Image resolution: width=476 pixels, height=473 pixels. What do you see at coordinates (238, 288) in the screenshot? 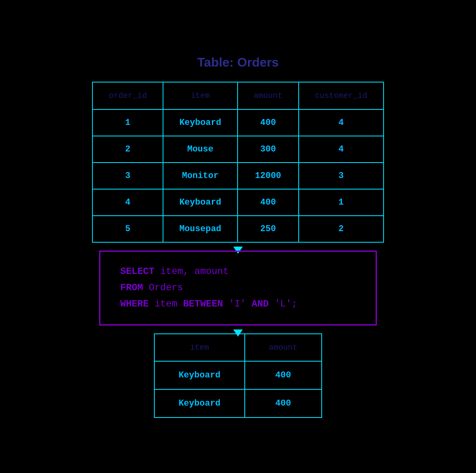
I see `sql-query-box: SELECT item, amount FROM Orders WHERE it…` at bounding box center [238, 288].